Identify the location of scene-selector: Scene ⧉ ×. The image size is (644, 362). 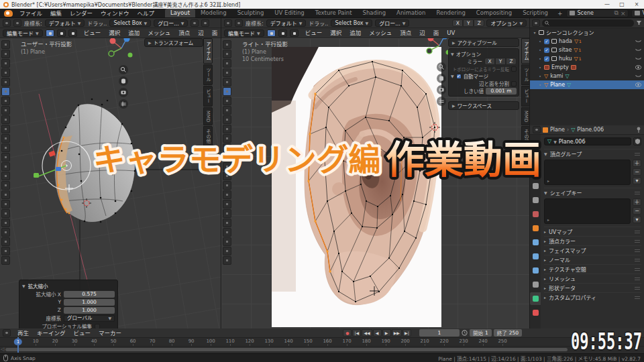
(597, 13).